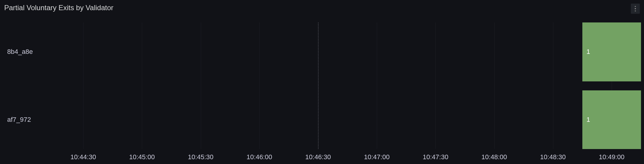 The height and width of the screenshot is (164, 644). What do you see at coordinates (322, 8) in the screenshot?
I see `panel-header: Partial Voluntary Exits by Validator` at bounding box center [322, 8].